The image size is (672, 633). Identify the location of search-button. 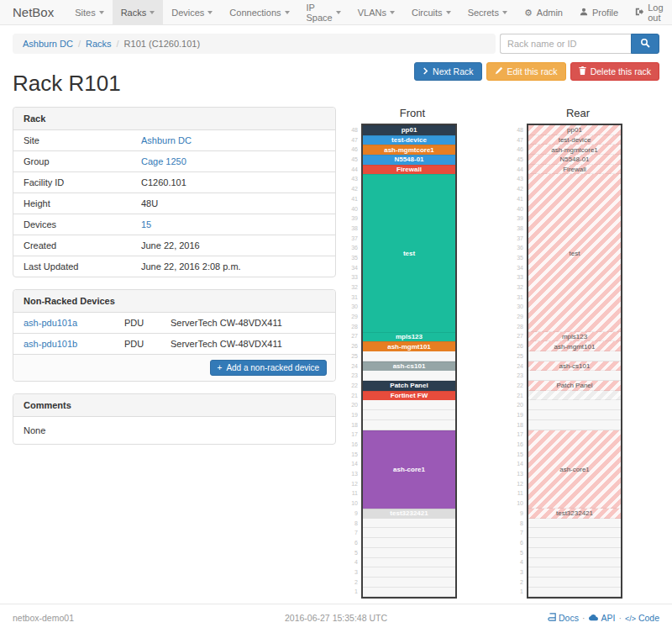
(645, 44).